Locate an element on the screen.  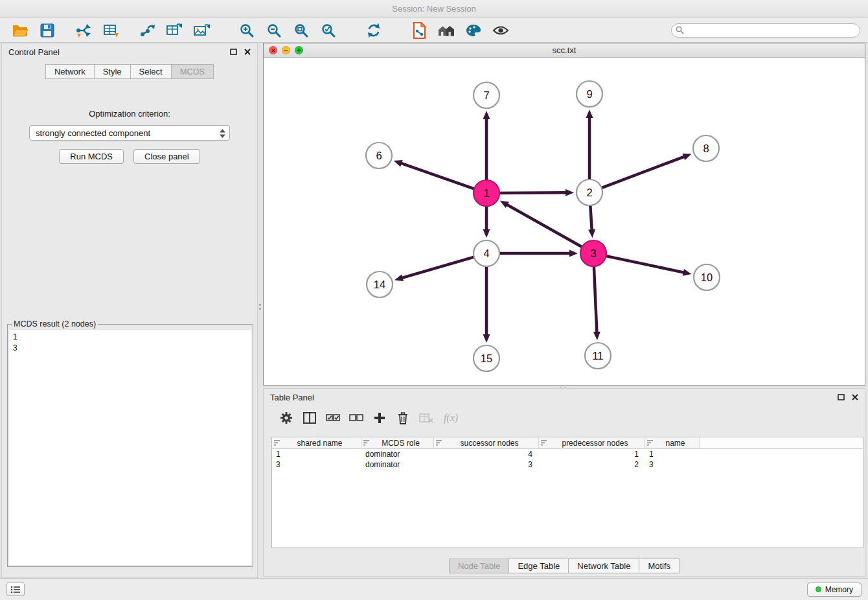
graph-node-8: 8 is located at coordinates (706, 148).